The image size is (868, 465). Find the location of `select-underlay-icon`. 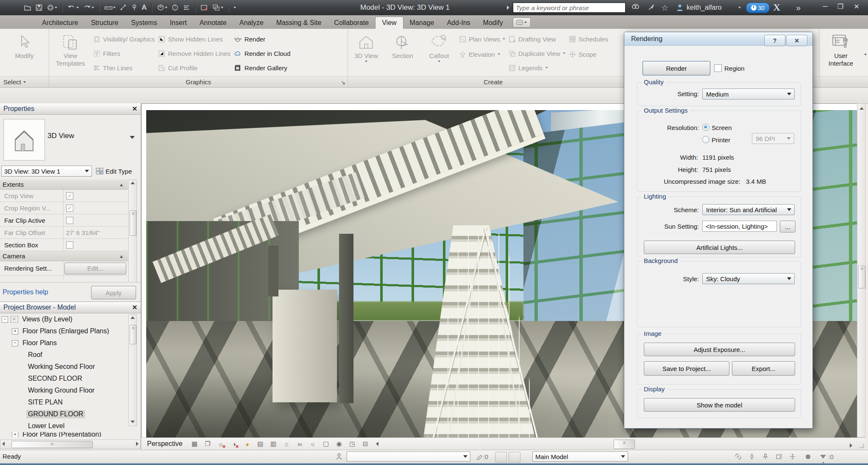

select-underlay-icon is located at coordinates (752, 457).